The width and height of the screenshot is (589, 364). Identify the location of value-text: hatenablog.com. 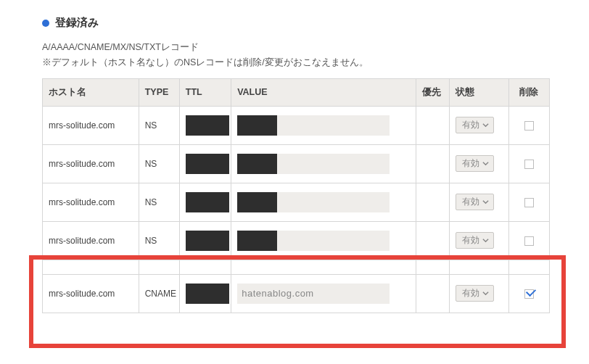
(313, 293).